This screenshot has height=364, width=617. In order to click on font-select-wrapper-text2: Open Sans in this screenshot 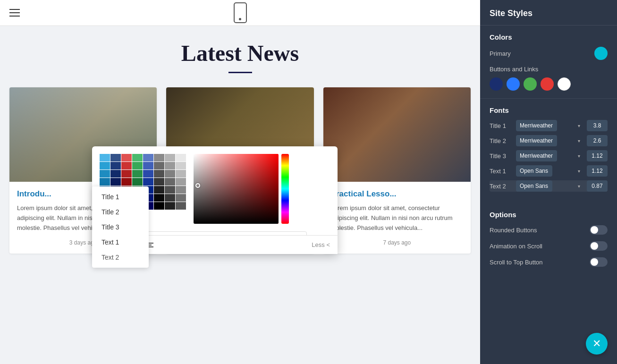, I will do `click(549, 186)`.